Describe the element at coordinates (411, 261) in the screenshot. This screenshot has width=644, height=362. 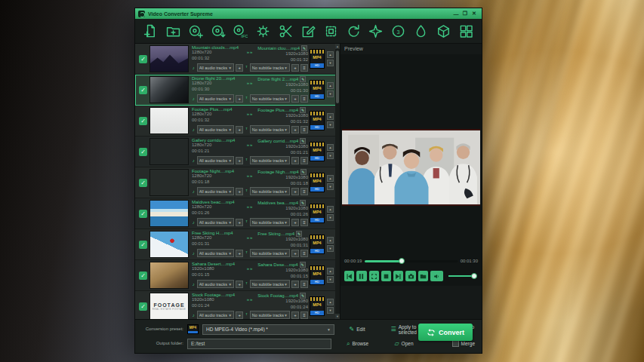
I see `seek-bar` at that location.